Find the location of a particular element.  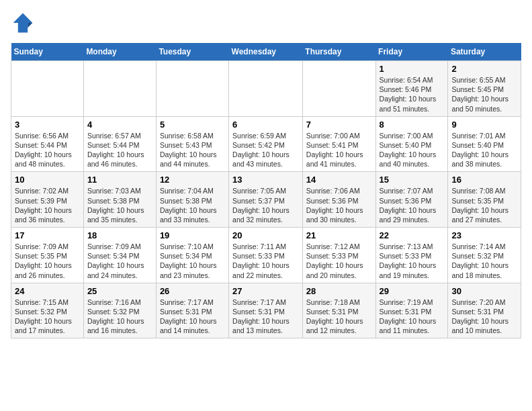

day-number: 8 is located at coordinates (412, 125).